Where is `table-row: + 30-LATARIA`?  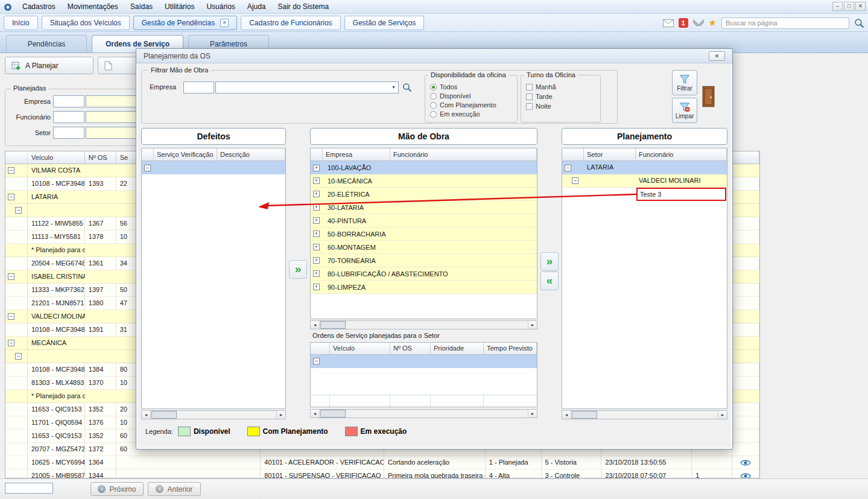
table-row: + 30-LATARIA is located at coordinates (423, 208).